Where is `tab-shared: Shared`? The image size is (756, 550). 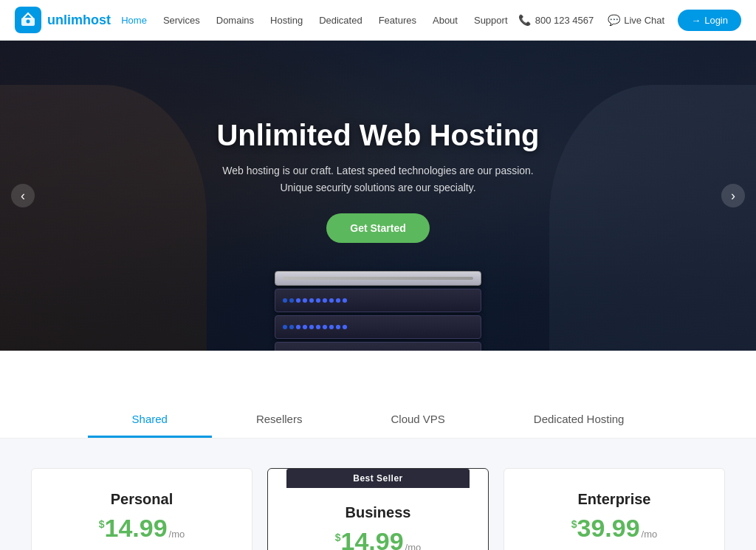
tab-shared: Shared is located at coordinates (150, 420).